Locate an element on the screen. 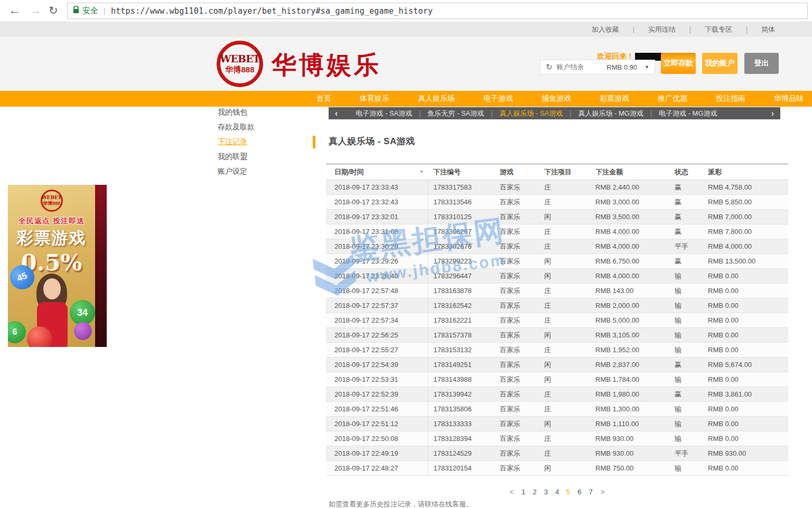  main-nav: 首页体育娱乐真人娱乐场电子游戏捕鱼游戏彩票游戏推广优惠投注指南华博品味 is located at coordinates (406, 99).